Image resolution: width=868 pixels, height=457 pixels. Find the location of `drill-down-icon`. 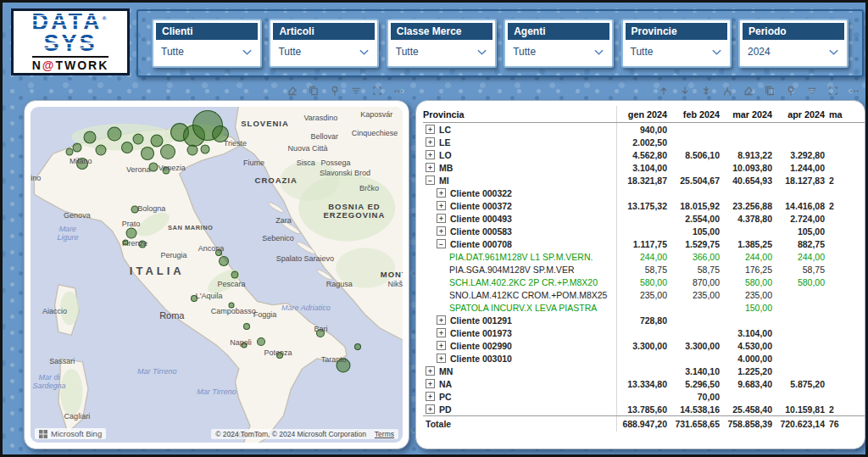

drill-down-icon is located at coordinates (685, 91).